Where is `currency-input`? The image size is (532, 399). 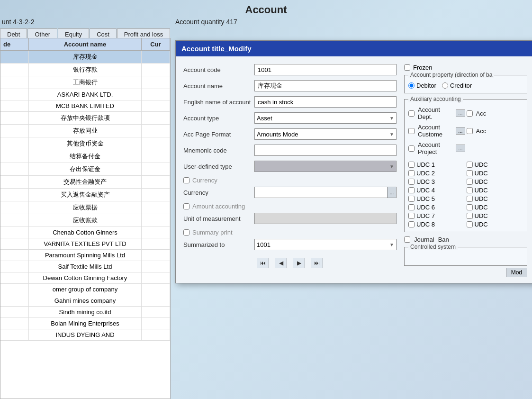 currency-input is located at coordinates (321, 192).